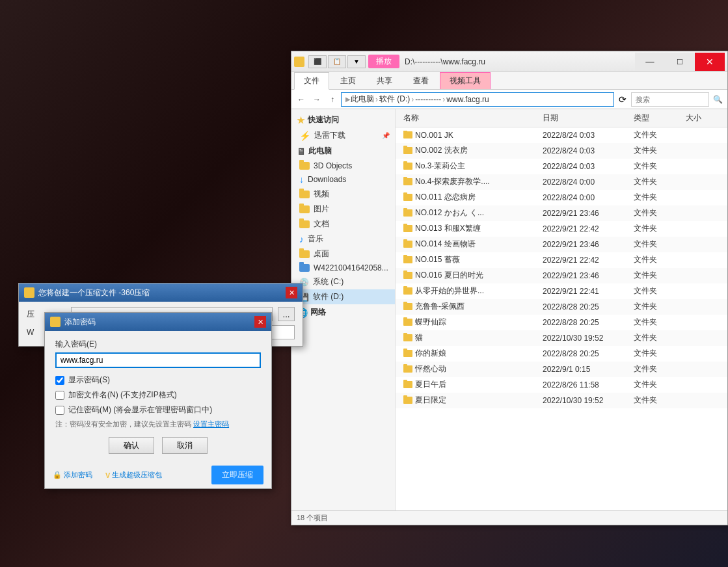 The width and height of the screenshot is (728, 567). I want to click on table-row: No.3-茉莉公主 2022/8/24 0:03 文件夹, so click(561, 166).